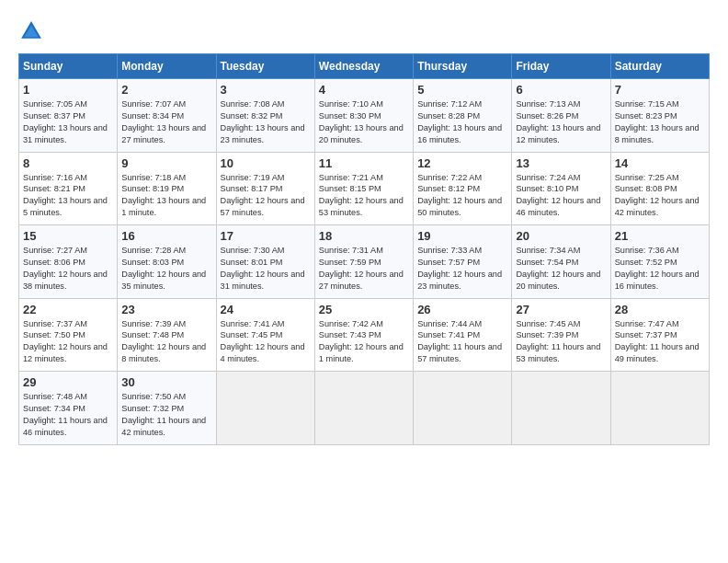 The height and width of the screenshot is (563, 728). What do you see at coordinates (166, 90) in the screenshot?
I see `day-number: 2` at bounding box center [166, 90].